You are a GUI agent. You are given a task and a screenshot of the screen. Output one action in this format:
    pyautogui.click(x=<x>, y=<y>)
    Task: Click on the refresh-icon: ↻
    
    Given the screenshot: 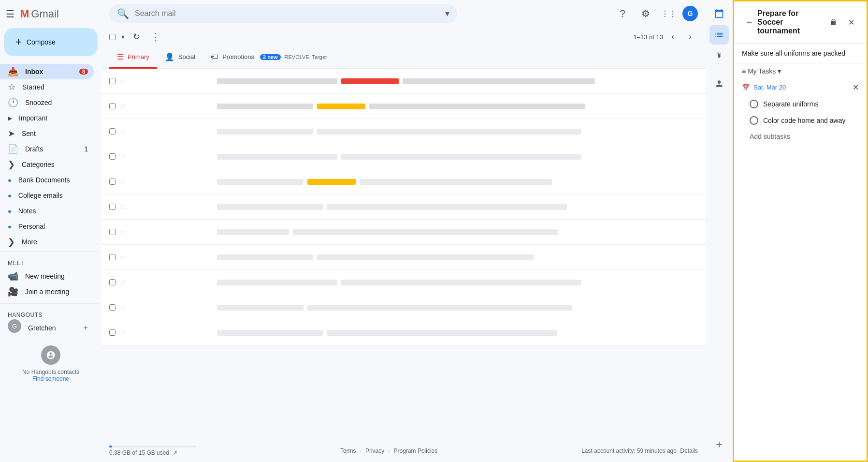 What is the action you would take?
    pyautogui.click(x=136, y=37)
    